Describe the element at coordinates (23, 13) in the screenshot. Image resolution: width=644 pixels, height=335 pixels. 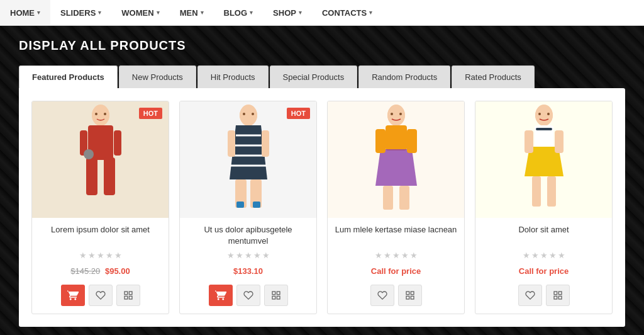
I see `nav-label-home: HOME` at that location.